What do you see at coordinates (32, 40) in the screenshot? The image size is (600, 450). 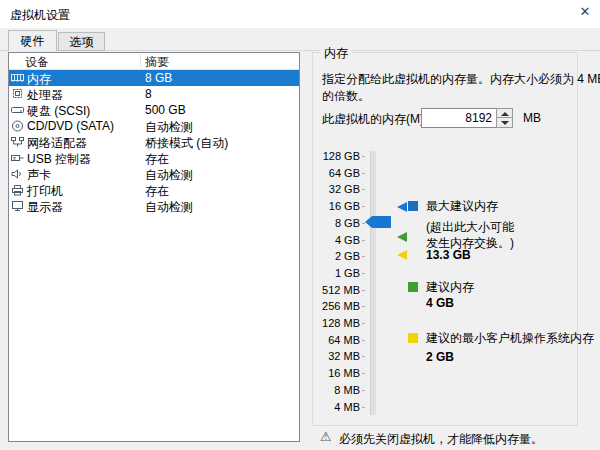 I see `tab-hardware: 硬件` at bounding box center [32, 40].